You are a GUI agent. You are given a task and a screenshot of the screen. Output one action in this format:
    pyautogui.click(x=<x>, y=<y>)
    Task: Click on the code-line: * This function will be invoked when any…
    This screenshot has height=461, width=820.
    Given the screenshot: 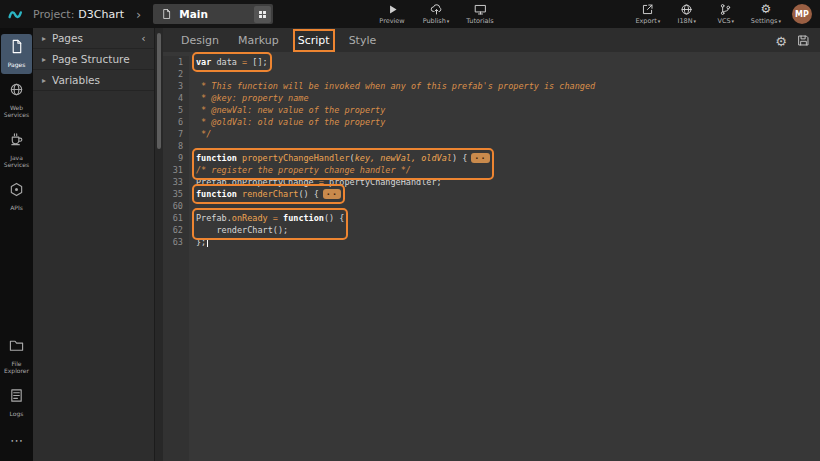 What is the action you would take?
    pyautogui.click(x=396, y=86)
    